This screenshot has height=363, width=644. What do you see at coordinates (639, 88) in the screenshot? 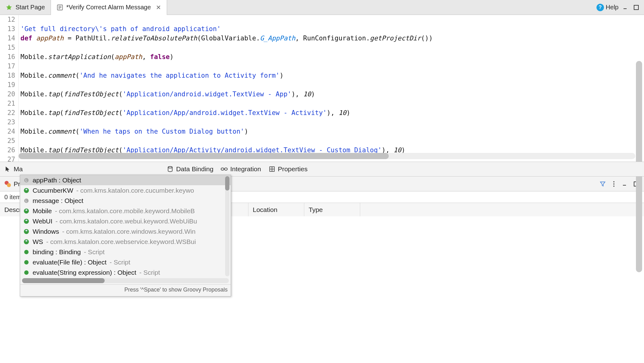
I see `vertical-scrollbar` at bounding box center [639, 88].